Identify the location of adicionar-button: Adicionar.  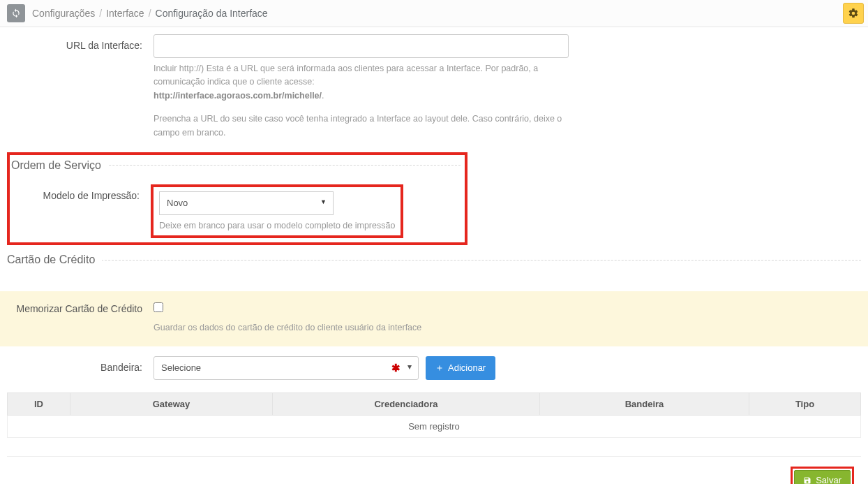
(461, 368).